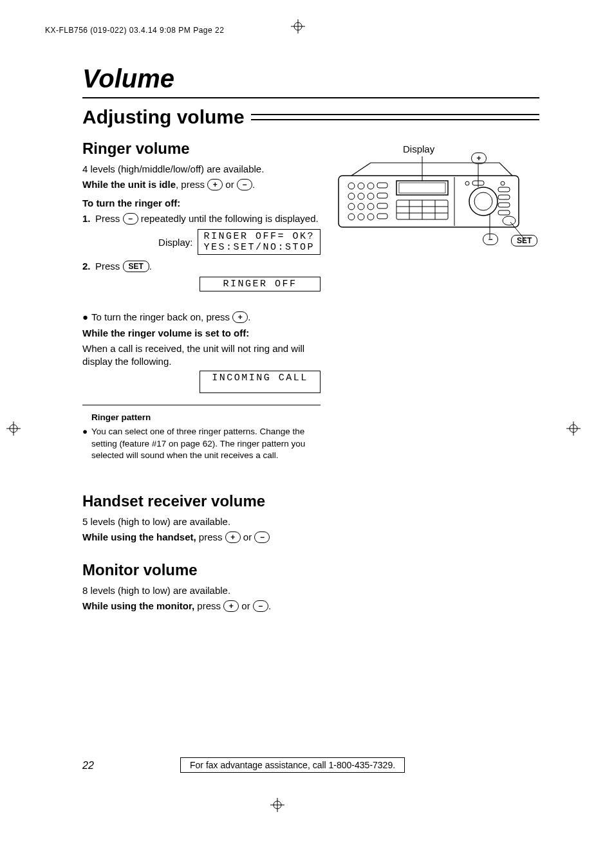 The height and width of the screenshot is (868, 614). What do you see at coordinates (298, 26) in the screenshot?
I see `crop-mark-top-icon` at bounding box center [298, 26].